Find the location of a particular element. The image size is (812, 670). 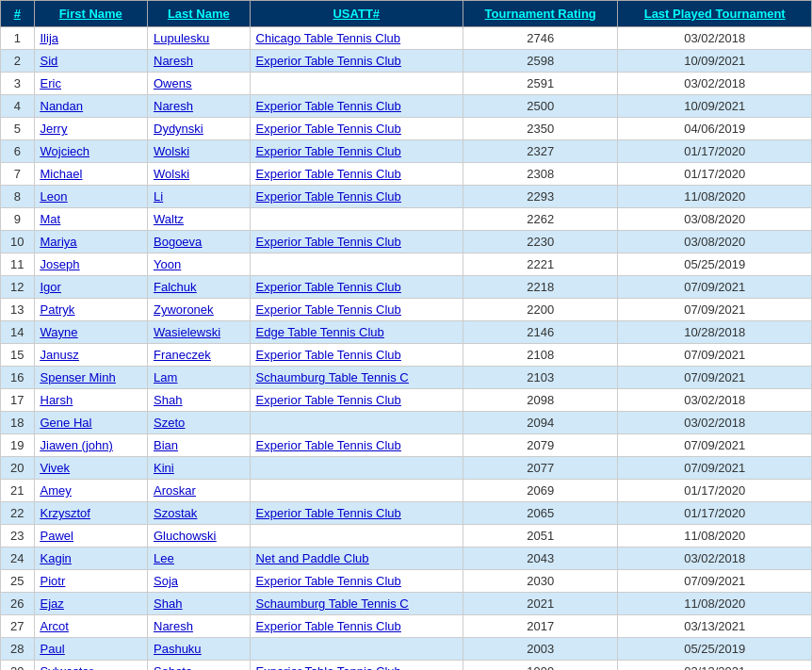

cell-last-name: Zyworonek is located at coordinates (200, 310).